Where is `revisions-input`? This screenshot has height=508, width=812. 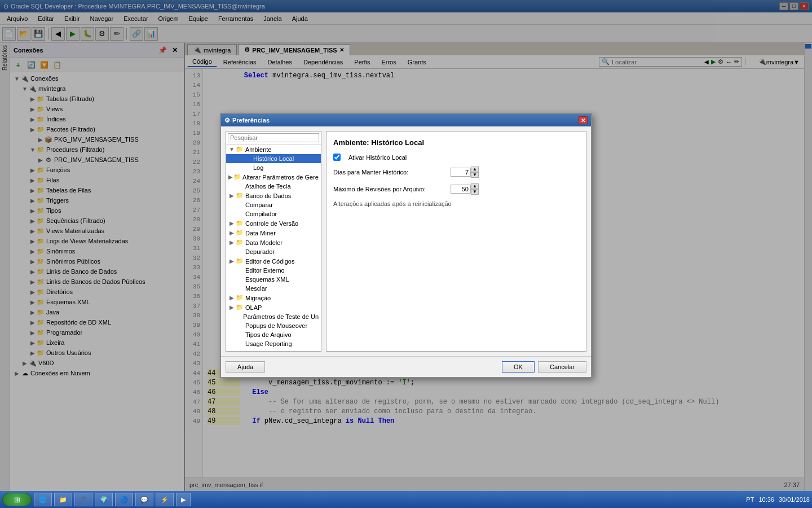
revisions-input is located at coordinates (461, 189).